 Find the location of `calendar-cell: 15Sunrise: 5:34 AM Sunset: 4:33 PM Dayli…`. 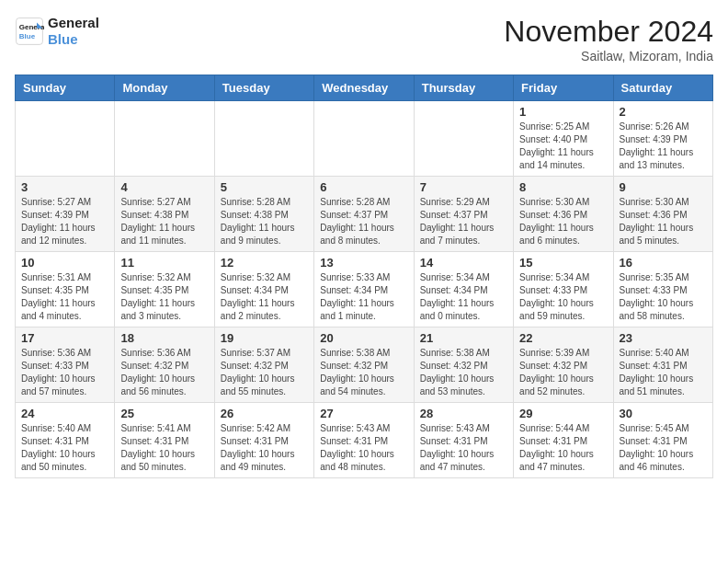

calendar-cell: 15Sunrise: 5:34 AM Sunset: 4:33 PM Dayli… is located at coordinates (563, 290).